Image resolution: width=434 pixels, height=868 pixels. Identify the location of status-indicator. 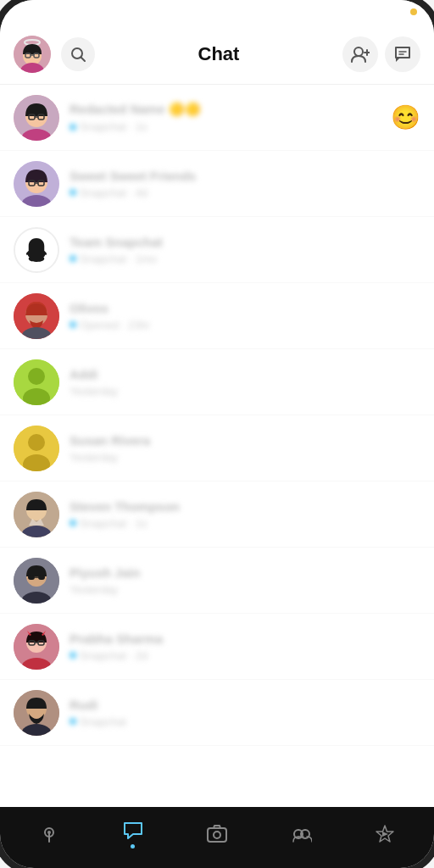
(414, 12).